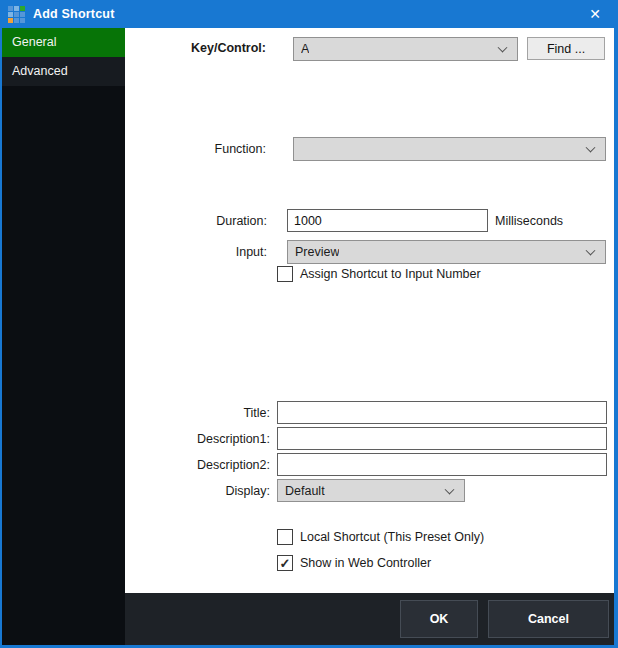 The image size is (618, 648). Describe the element at coordinates (205, 491) in the screenshot. I see `display-label: Display:` at that location.